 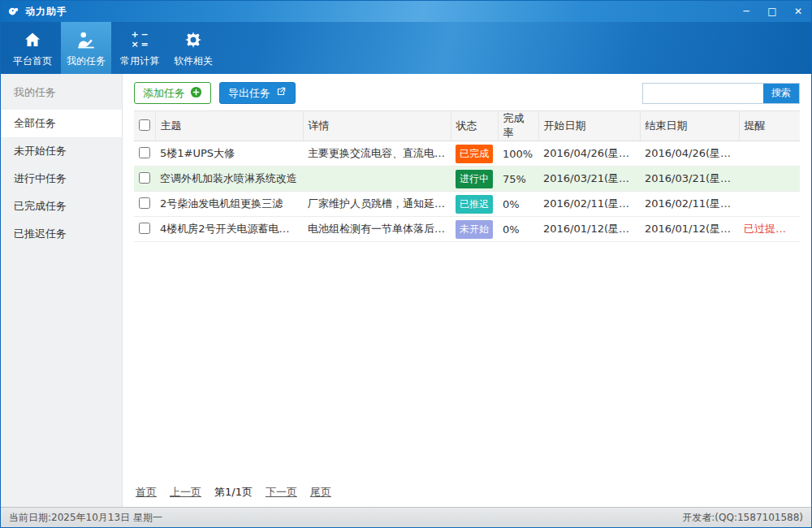 I want to click on header-subject: 主题, so click(x=229, y=127).